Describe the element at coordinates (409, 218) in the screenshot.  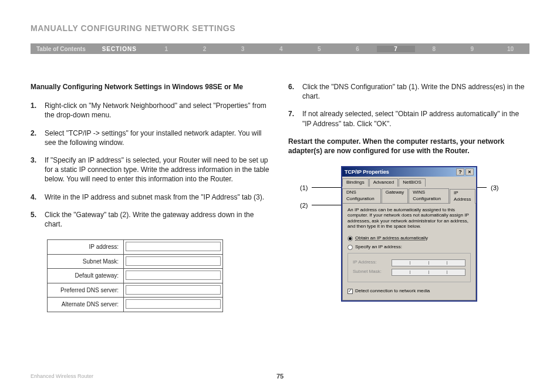
I see `dialog-description: An IP address can be automatically assig…` at that location.